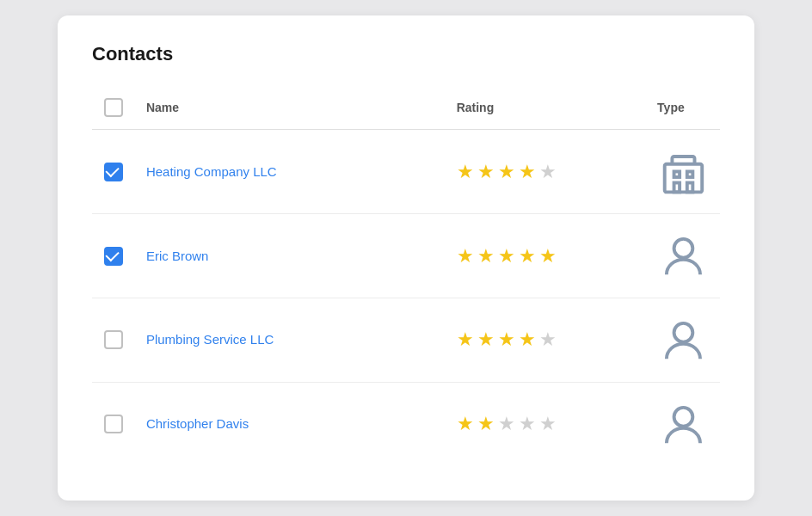  I want to click on stars-christopher-davis: ★★★★★, so click(547, 424).